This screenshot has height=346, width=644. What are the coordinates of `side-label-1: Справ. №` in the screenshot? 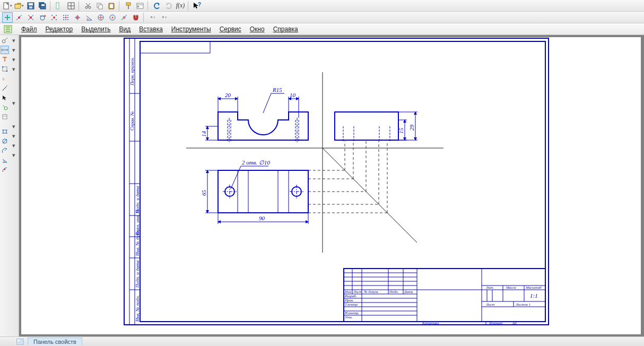 It's located at (132, 121).